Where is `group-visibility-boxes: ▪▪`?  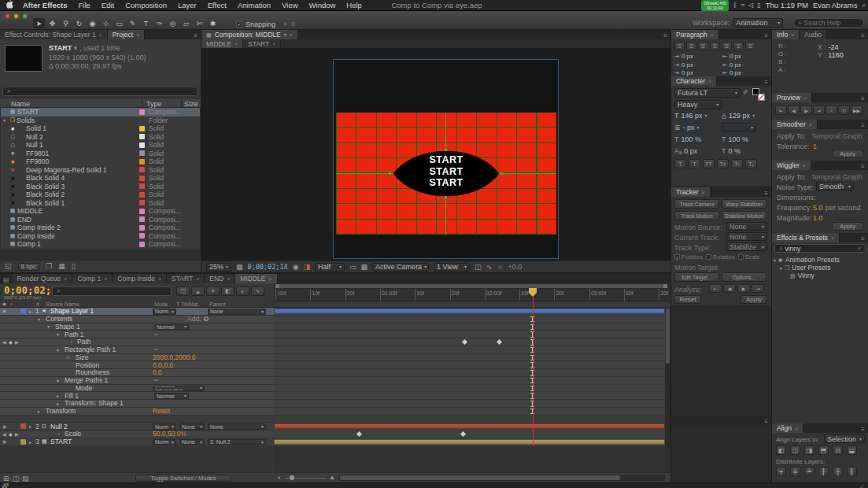 group-visibility-boxes: ▪▪ is located at coordinates (156, 334).